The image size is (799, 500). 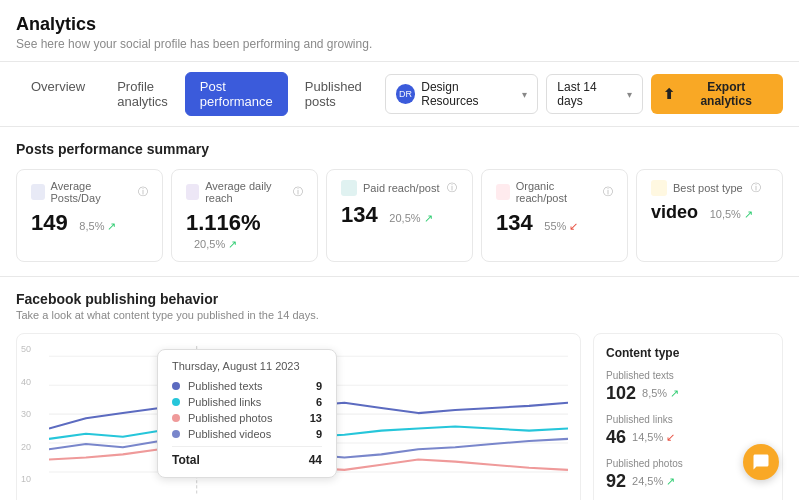 I want to click on page-header: Analytics See here how your social profi…, so click(x=400, y=31).